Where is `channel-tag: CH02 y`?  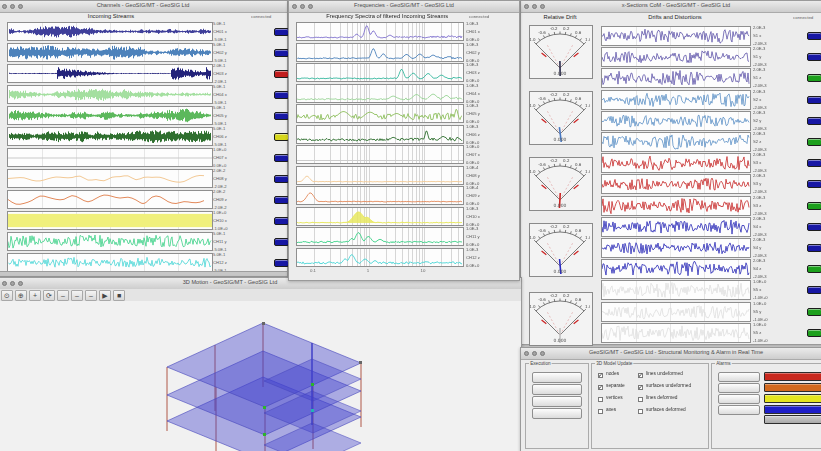 channel-tag: CH02 y is located at coordinates (220, 53).